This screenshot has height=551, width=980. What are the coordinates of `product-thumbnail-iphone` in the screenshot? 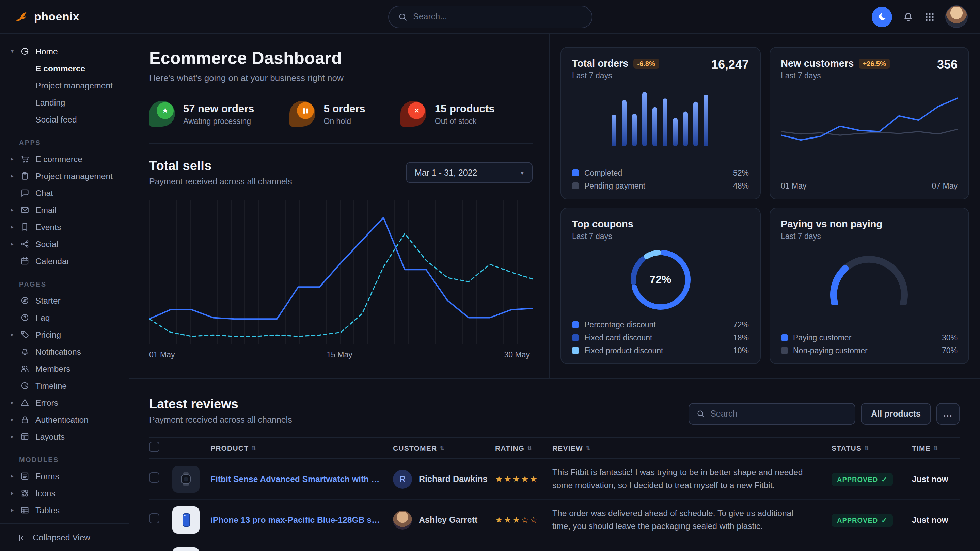 It's located at (186, 519).